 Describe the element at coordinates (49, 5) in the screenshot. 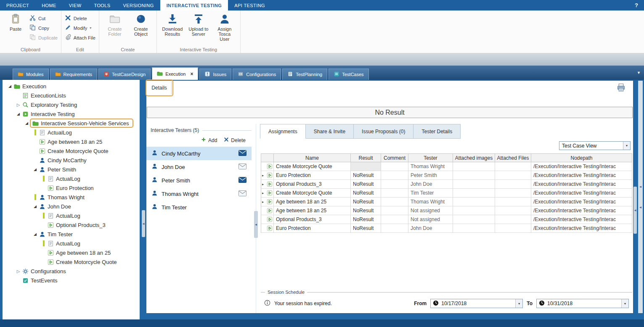

I see `menu-tab-home: HOME` at that location.